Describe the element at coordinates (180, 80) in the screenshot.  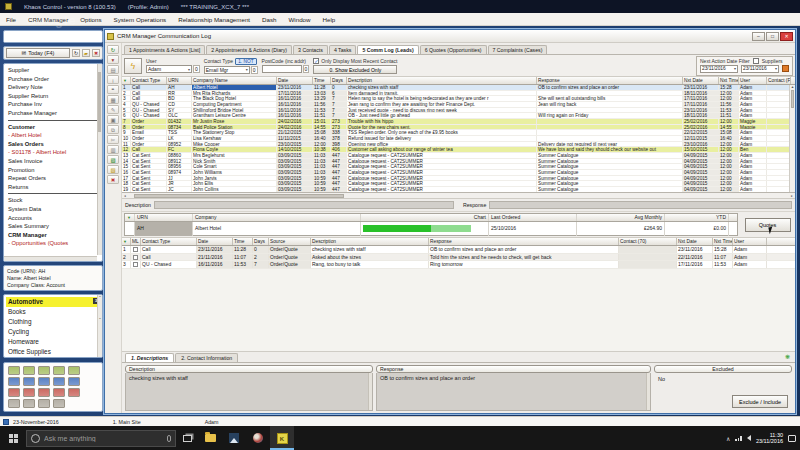
I see `grid-header-URN: URN` at that location.